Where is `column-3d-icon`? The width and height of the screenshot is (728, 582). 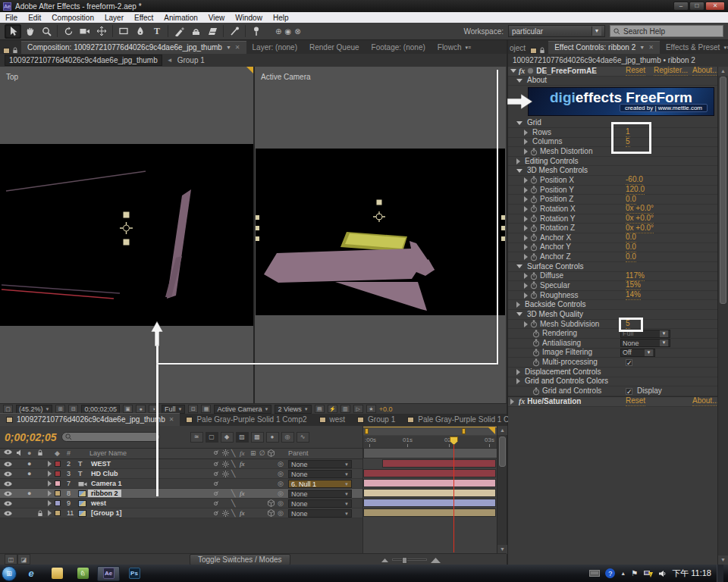
column-3d-icon is located at coordinates (271, 453).